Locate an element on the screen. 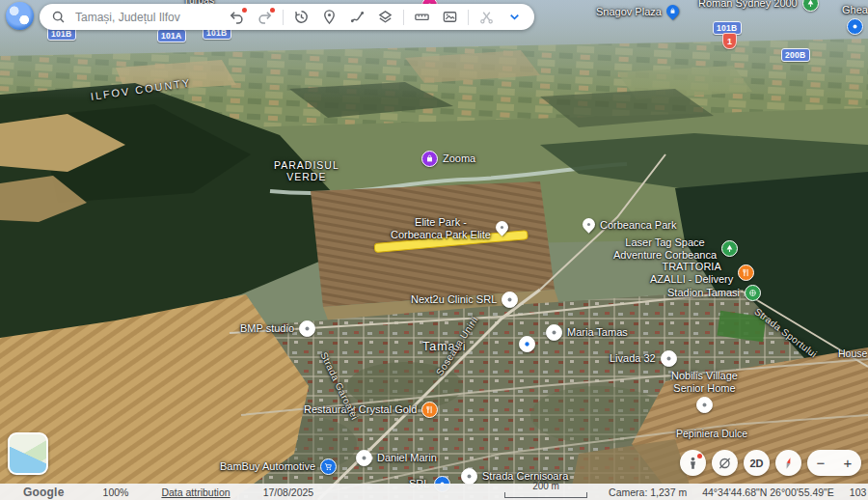 This screenshot has height=500, width=868. layers-button is located at coordinates (386, 17).